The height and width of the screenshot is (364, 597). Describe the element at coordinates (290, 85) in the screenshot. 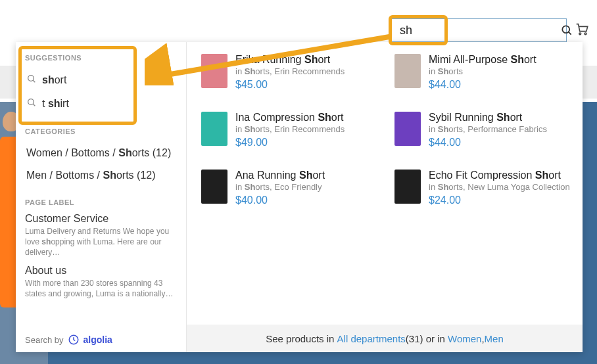

I see `product-price: $45.00` at that location.